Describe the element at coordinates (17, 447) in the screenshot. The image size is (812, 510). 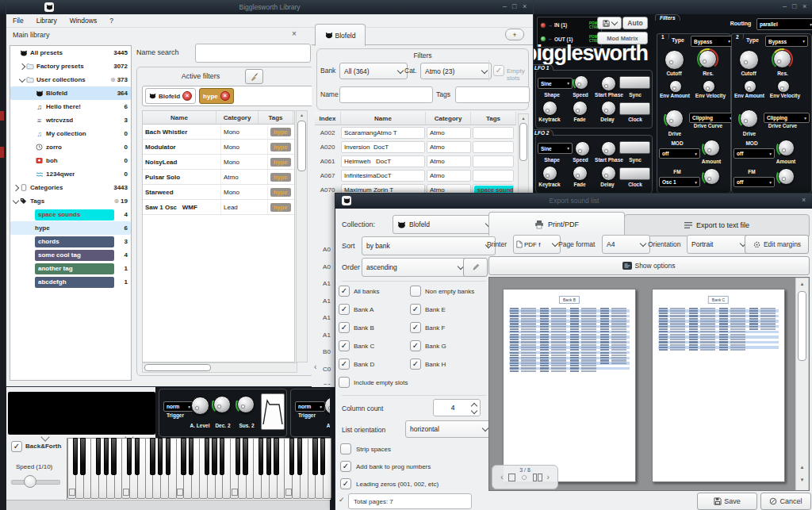
I see `back-forth-checkbox: ✓` at that location.